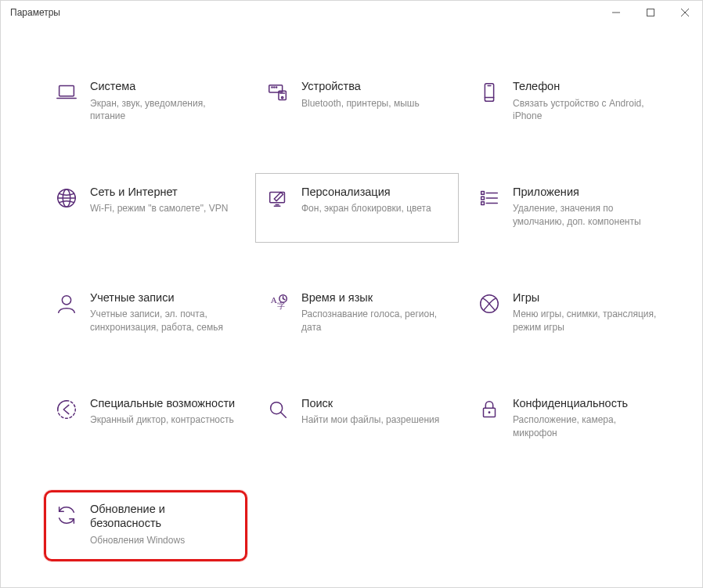 This screenshot has width=703, height=588. I want to click on tile-privacy: Конфиденциальность Расположение, камера,…, so click(568, 420).